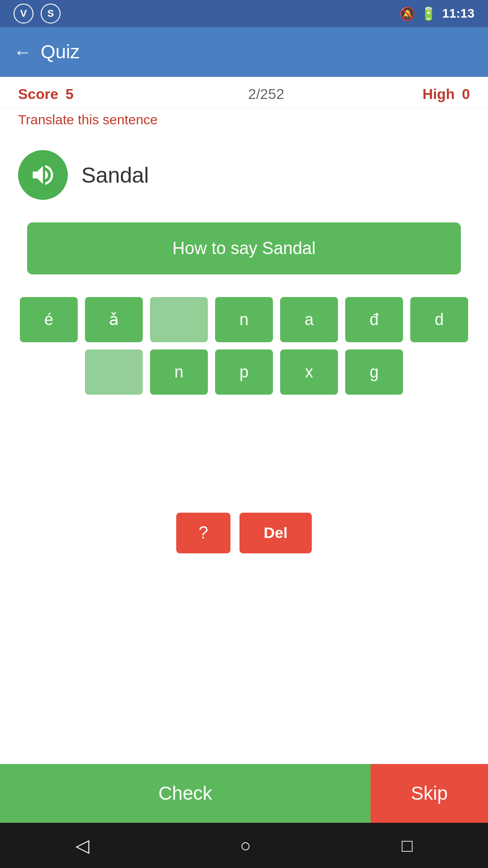 This screenshot has height=868, width=488. What do you see at coordinates (374, 372) in the screenshot?
I see `key-g: g` at bounding box center [374, 372].